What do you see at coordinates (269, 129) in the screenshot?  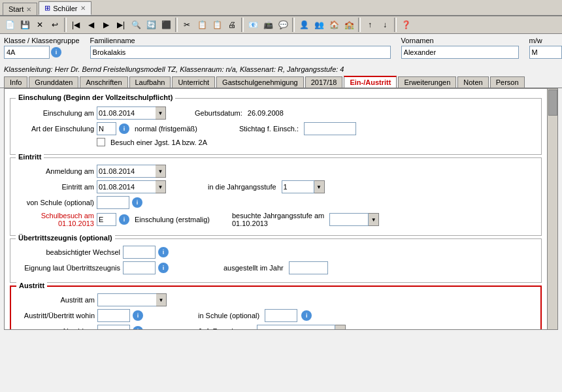 I see `stichtag-label: Stichtag f. Einsch.:` at bounding box center [269, 129].